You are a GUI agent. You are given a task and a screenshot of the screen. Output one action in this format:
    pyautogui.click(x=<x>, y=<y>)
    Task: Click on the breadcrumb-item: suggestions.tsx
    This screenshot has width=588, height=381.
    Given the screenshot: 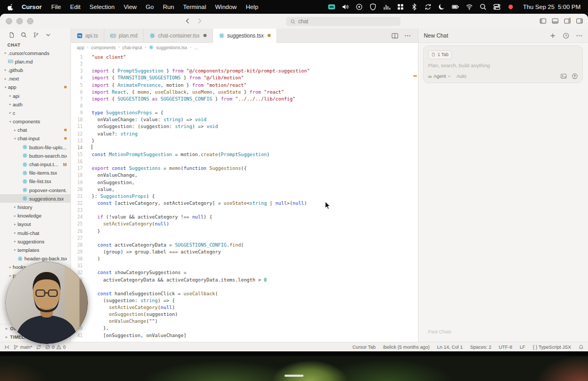 What is the action you would take?
    pyautogui.click(x=172, y=48)
    